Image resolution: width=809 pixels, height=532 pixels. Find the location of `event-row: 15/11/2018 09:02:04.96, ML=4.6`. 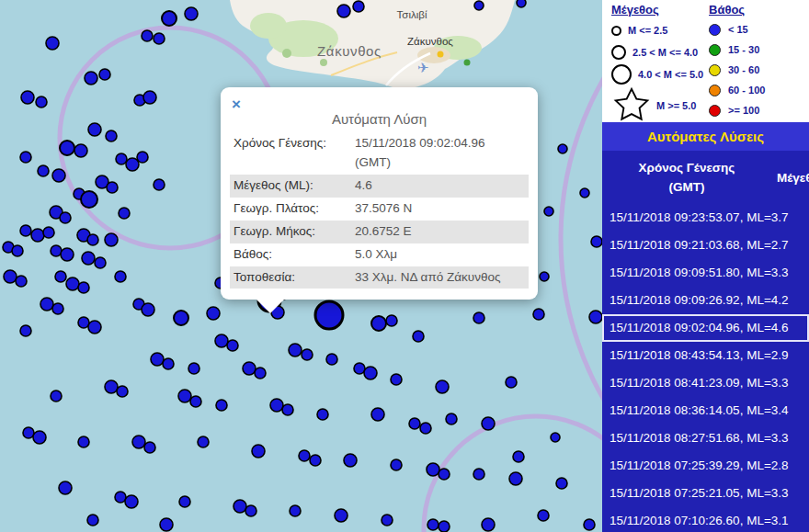

event-row: 15/11/2018 09:02:04.96, ML=4.6 is located at coordinates (706, 328).